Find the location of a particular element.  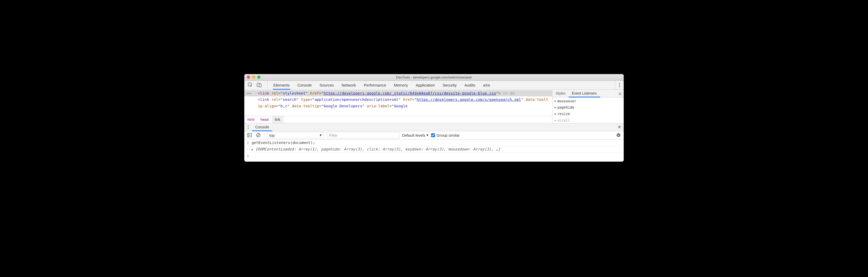

tab-label: Elements is located at coordinates (282, 85).